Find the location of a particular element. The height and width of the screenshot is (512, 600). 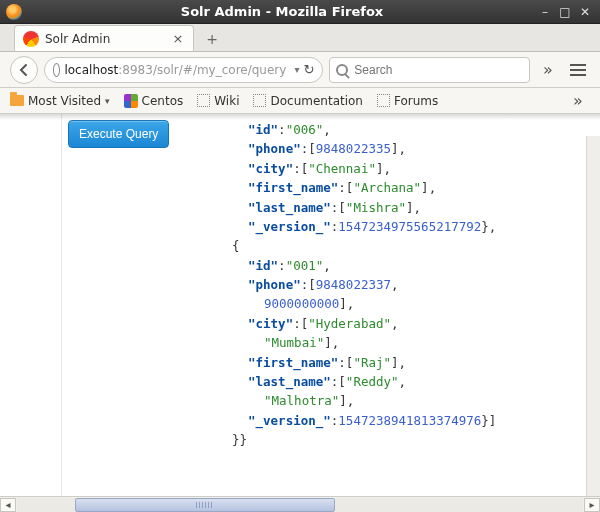

bookmark-wiki: Wiki is located at coordinates (218, 101).